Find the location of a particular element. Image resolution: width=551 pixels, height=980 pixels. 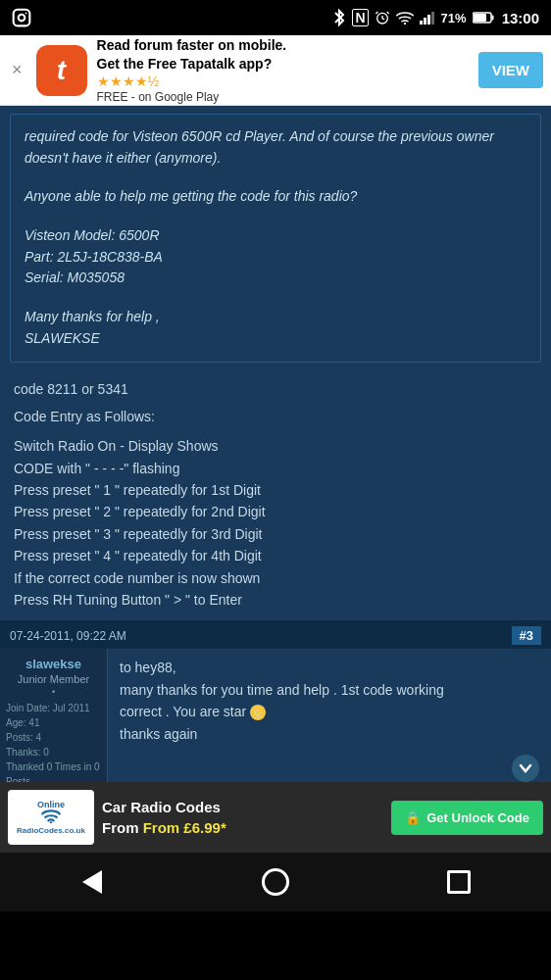

ad-stars: ★★★★½ is located at coordinates (282, 81).